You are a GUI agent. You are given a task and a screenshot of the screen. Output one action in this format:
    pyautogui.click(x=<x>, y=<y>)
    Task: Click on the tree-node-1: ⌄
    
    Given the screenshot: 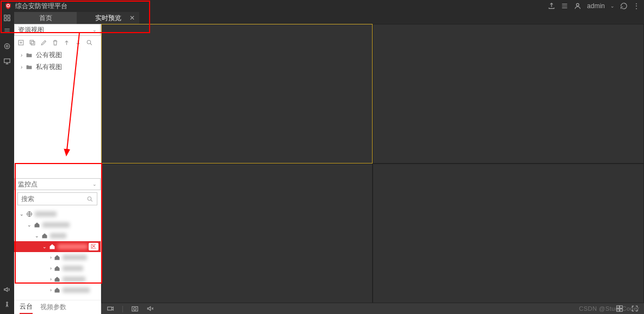 What is the action you would take?
    pyautogui.click(x=58, y=225)
    